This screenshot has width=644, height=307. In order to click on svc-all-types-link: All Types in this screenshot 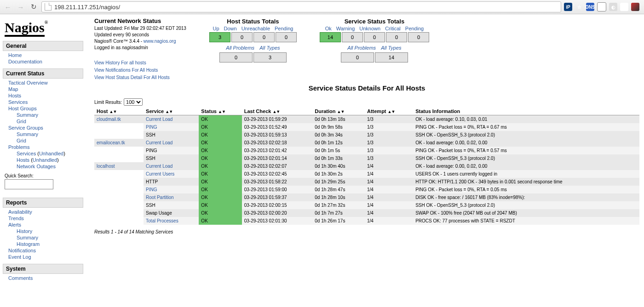, I will do `click(391, 48)`.